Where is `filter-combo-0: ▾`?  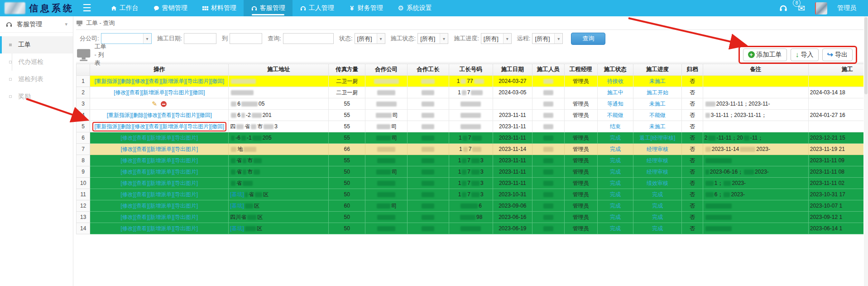
filter-combo-0: ▾ is located at coordinates (126, 39).